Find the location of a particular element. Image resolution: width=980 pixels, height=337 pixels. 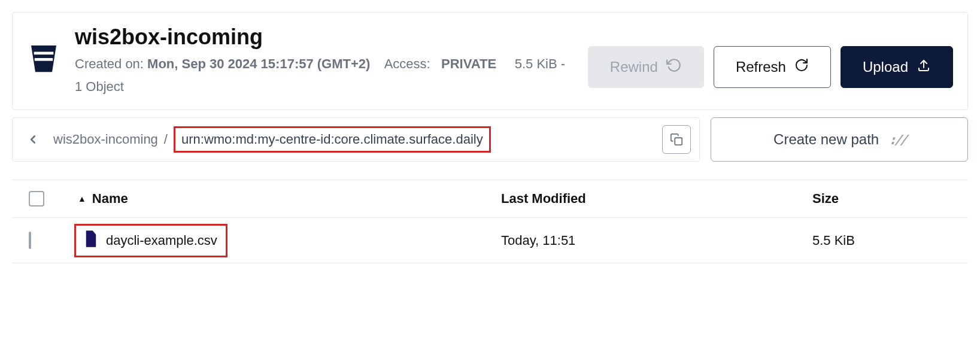

bucket-icon is located at coordinates (44, 58).